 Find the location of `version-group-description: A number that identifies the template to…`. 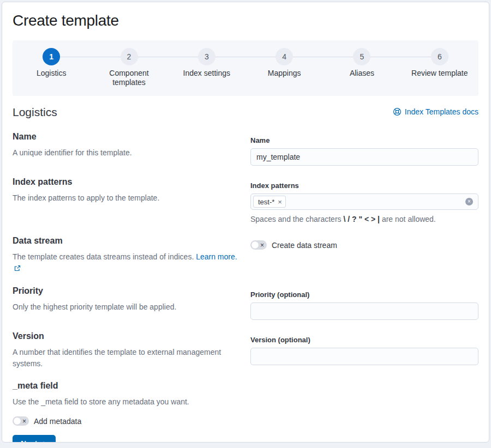

version-group-description: A number that identifies the template to… is located at coordinates (127, 358).